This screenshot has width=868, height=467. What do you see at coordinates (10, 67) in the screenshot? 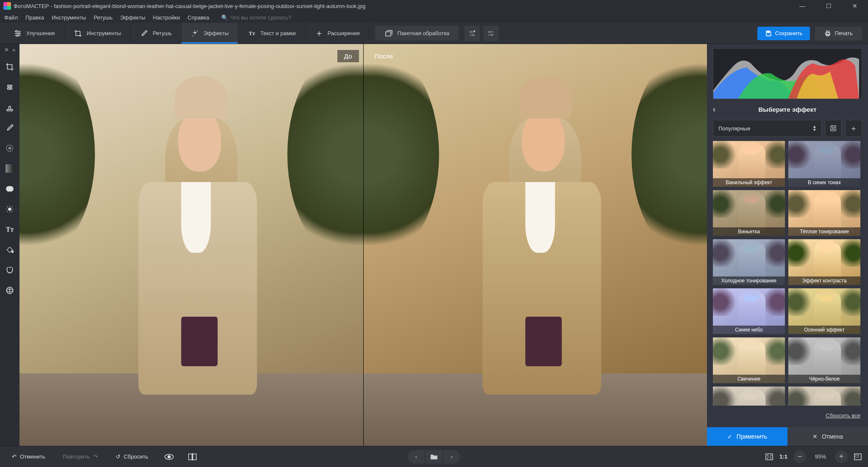
I see `crop-tool` at bounding box center [10, 67].